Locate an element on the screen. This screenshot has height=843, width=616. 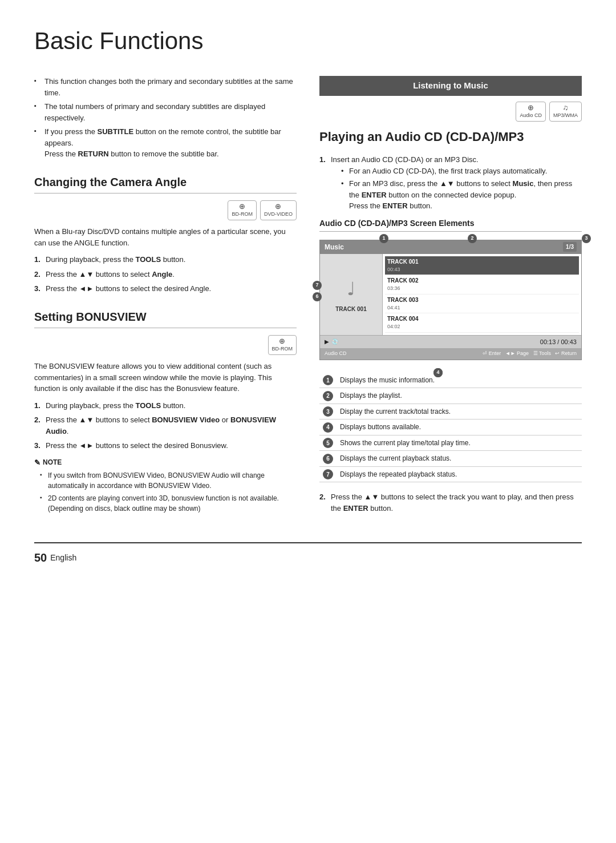
screen-page-indicator: 1/3 is located at coordinates (570, 247).